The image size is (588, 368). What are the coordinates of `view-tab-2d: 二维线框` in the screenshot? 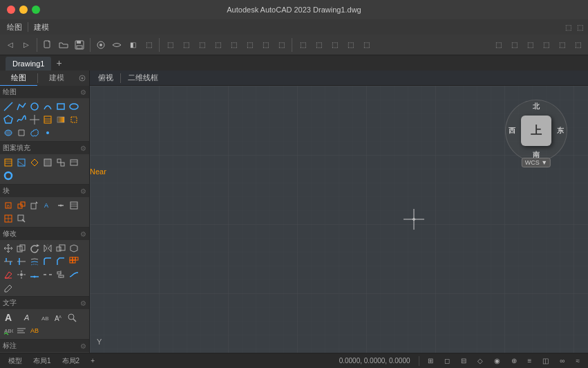 It's located at (143, 78).